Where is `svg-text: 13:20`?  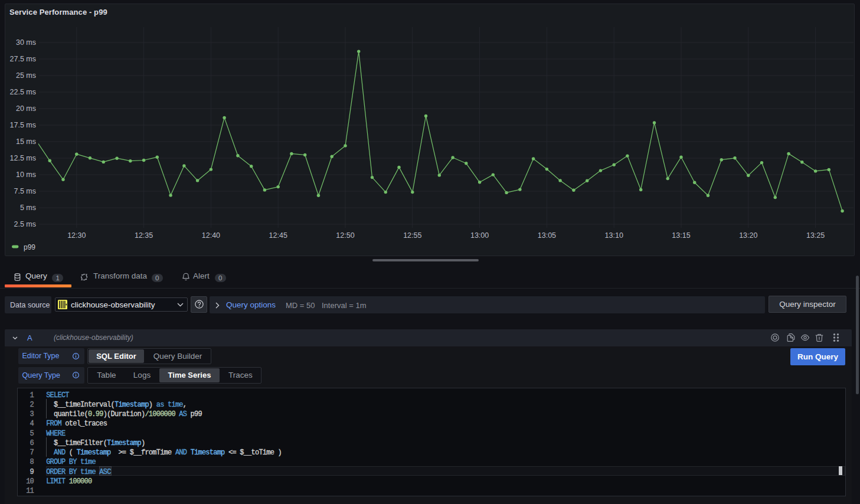
svg-text: 13:20 is located at coordinates (748, 235).